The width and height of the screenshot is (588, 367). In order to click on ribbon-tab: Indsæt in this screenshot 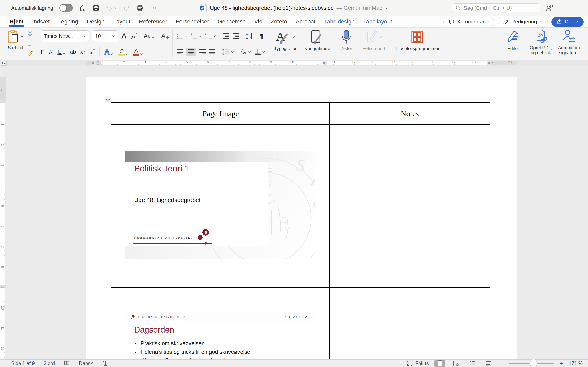, I will do `click(41, 22)`.